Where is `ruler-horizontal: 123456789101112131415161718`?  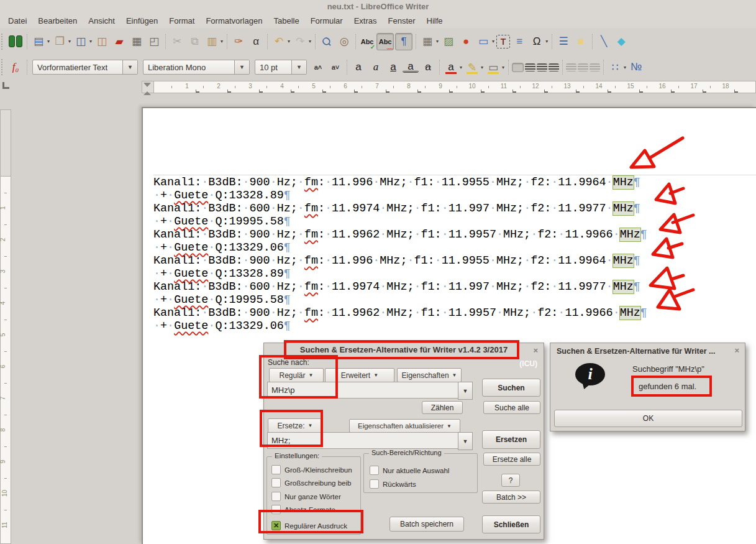 ruler-horizontal: 123456789101112131415161718 is located at coordinates (449, 87).